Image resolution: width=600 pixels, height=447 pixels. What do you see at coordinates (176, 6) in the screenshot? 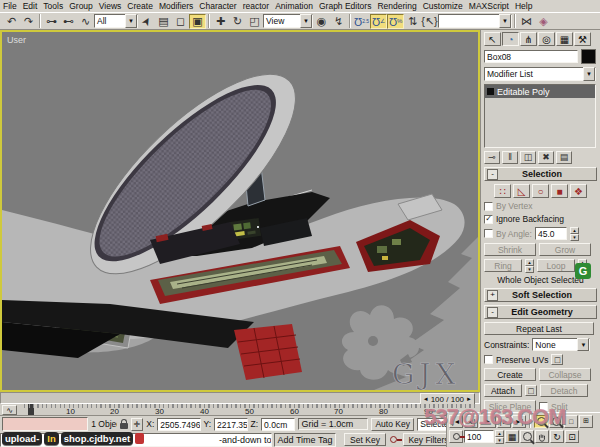
I see `menu-modifiers: Modifiers` at bounding box center [176, 6].